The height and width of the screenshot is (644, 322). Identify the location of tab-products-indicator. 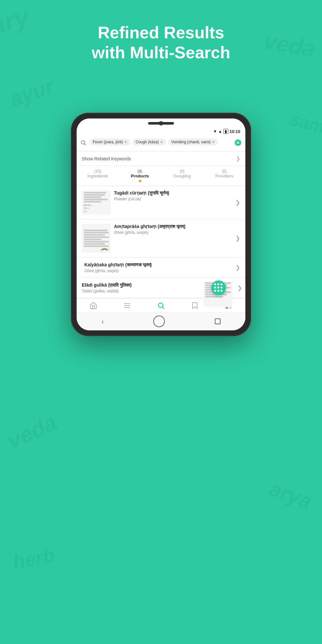
(140, 181).